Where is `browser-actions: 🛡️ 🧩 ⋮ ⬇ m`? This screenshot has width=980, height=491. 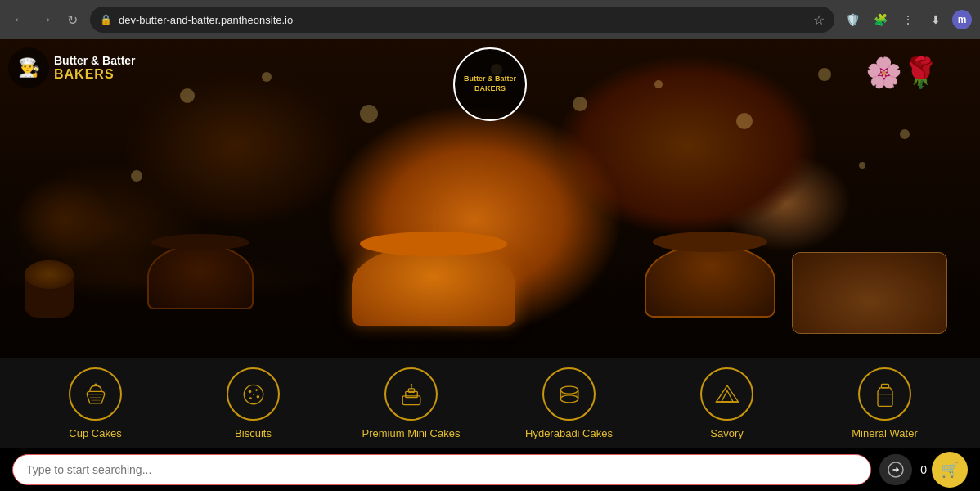 browser-actions: 🛡️ 🧩 ⋮ ⬇ m is located at coordinates (906, 20).